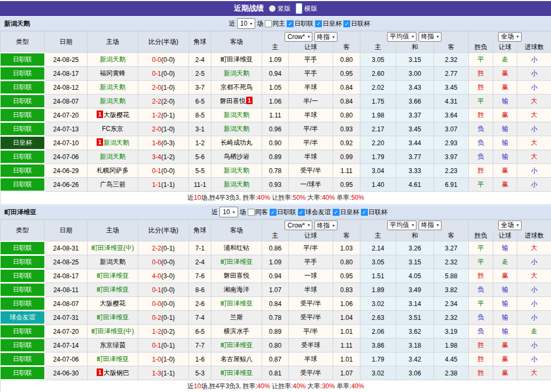 The image size is (551, 392). What do you see at coordinates (347, 248) in the screenshot?
I see `asia-odds-cell: 1.03` at bounding box center [347, 248].